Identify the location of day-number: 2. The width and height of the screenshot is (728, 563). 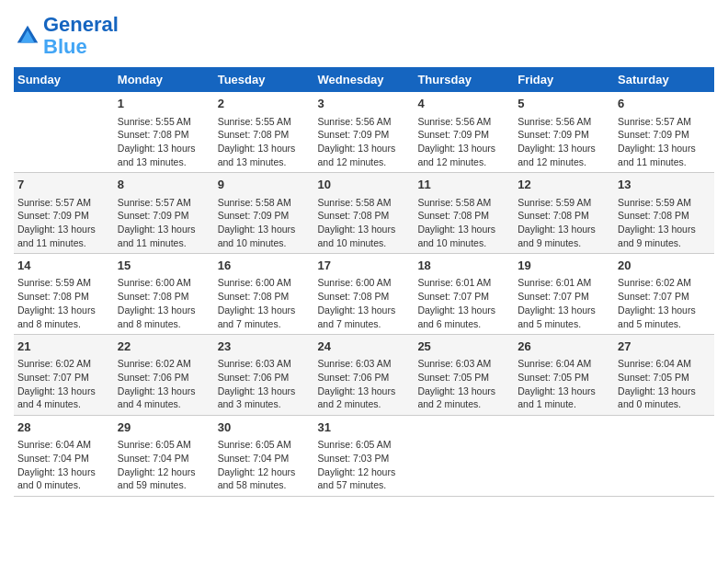
(265, 104).